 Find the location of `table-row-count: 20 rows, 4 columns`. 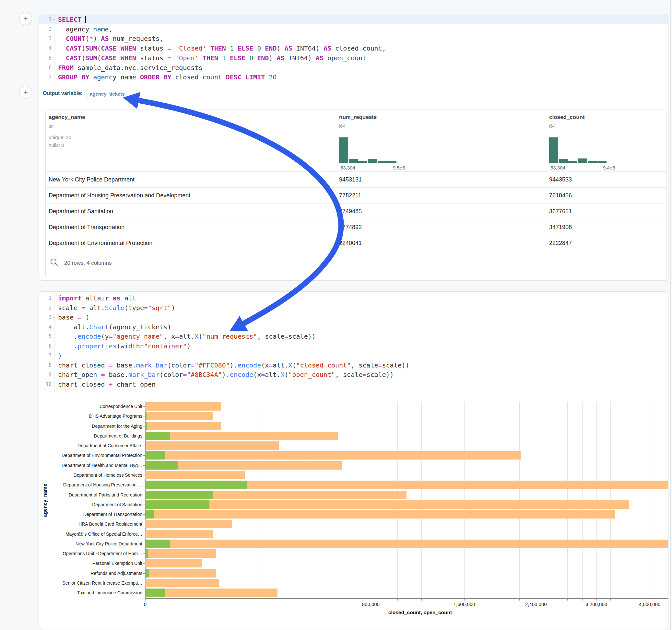

table-row-count: 20 rows, 4 columns is located at coordinates (88, 263).